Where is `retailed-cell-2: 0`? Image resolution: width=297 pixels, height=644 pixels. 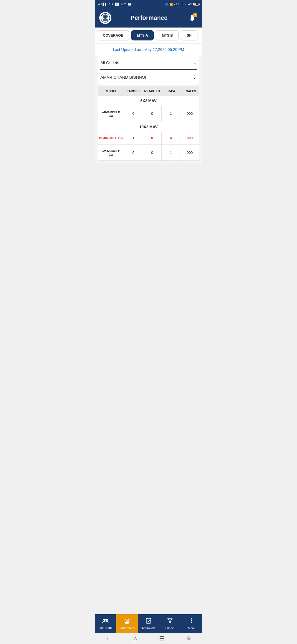
retailed-cell-2: 0 is located at coordinates (152, 153).